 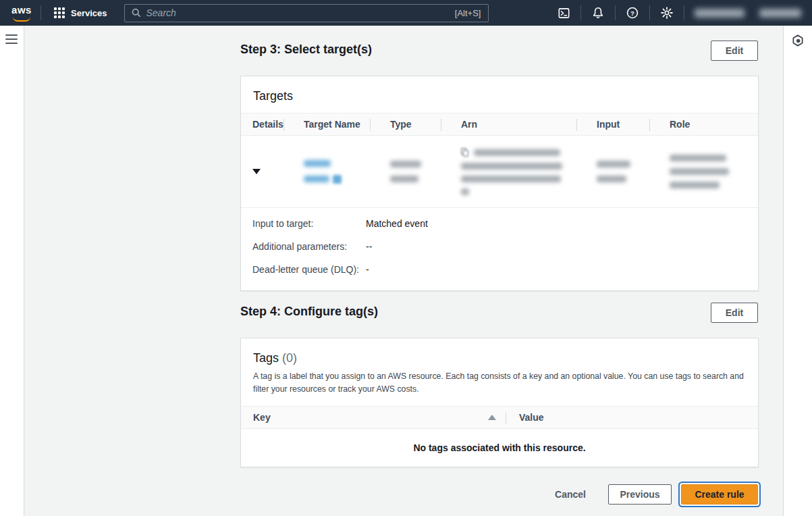 I want to click on detail-label: Dead-letter queue (DLQ):, so click(x=309, y=269).